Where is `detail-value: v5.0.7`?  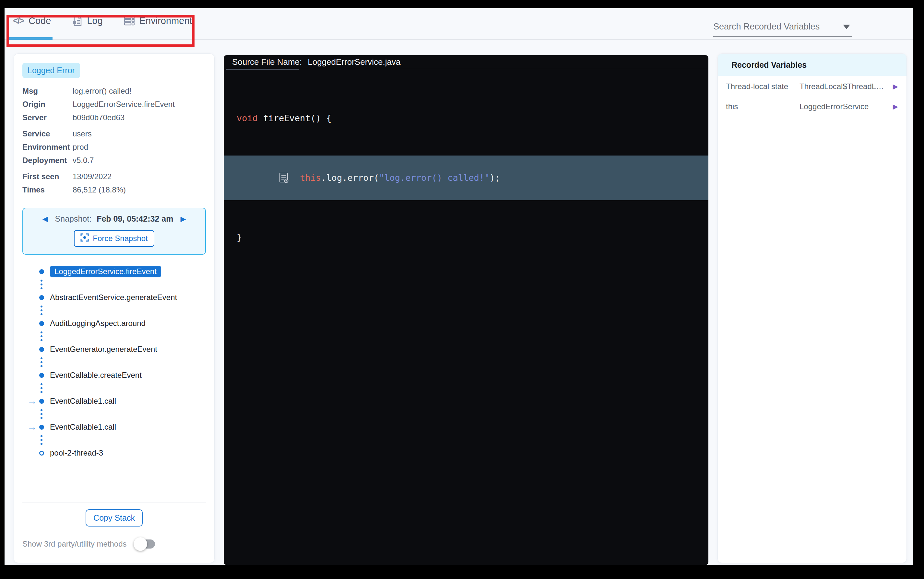 detail-value: v5.0.7 is located at coordinates (84, 160).